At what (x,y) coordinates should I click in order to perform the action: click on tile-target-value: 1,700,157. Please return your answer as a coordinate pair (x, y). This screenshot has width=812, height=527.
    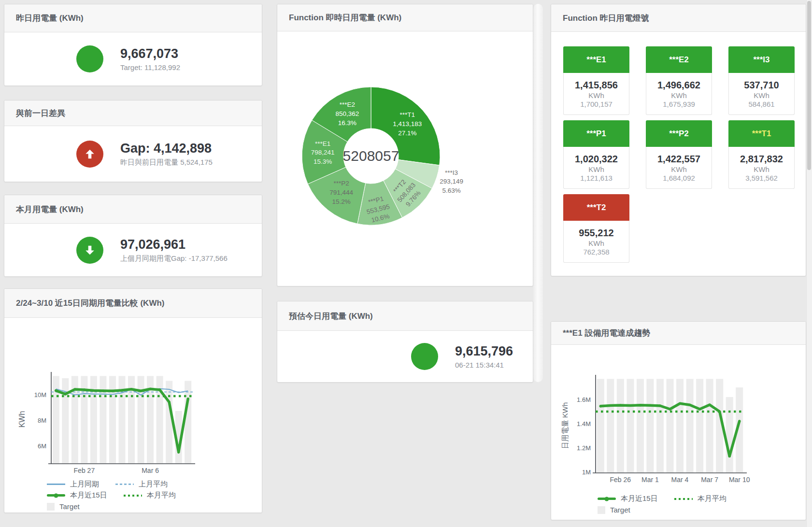
    Looking at the image, I should click on (596, 104).